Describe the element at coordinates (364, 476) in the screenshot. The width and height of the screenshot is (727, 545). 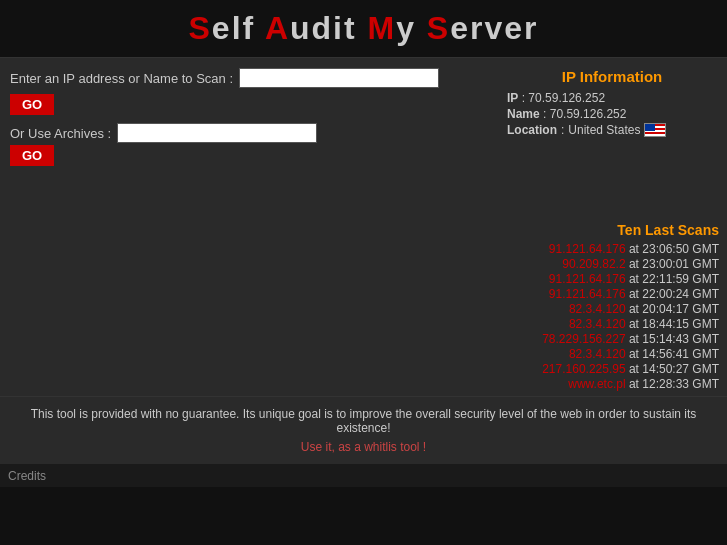
I see `credits-bar: Credits` at that location.